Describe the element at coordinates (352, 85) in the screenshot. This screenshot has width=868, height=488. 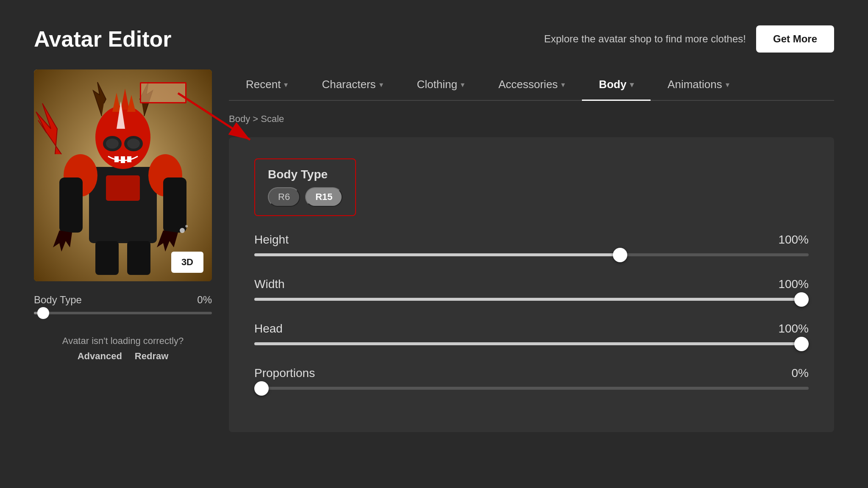
I see `tab-characters: Characters ▾` at that location.